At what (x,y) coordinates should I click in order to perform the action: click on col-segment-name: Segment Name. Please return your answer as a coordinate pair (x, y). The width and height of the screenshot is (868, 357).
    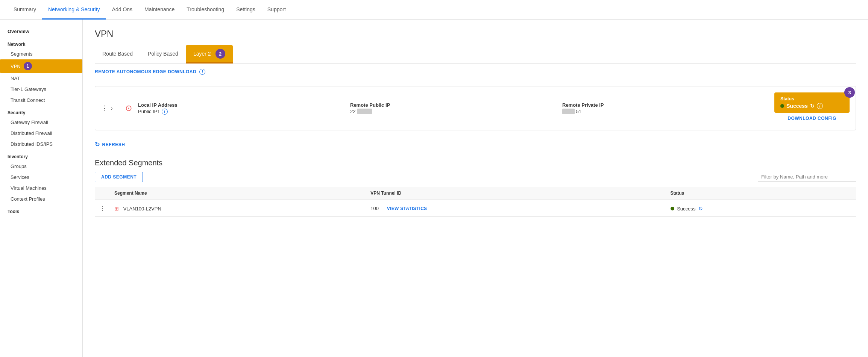
    Looking at the image, I should click on (238, 193).